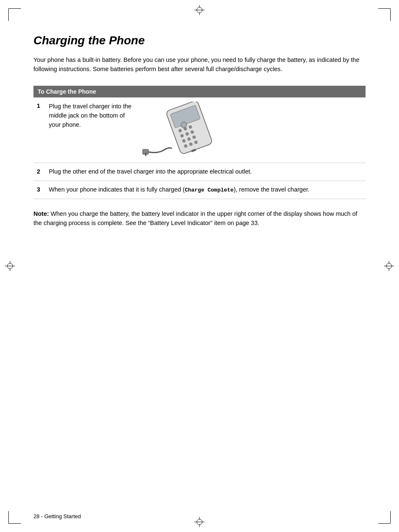 Image resolution: width=399 pixels, height=532 pixels. Describe the element at coordinates (39, 190) in the screenshot. I see `step-number-3: 3` at that location.